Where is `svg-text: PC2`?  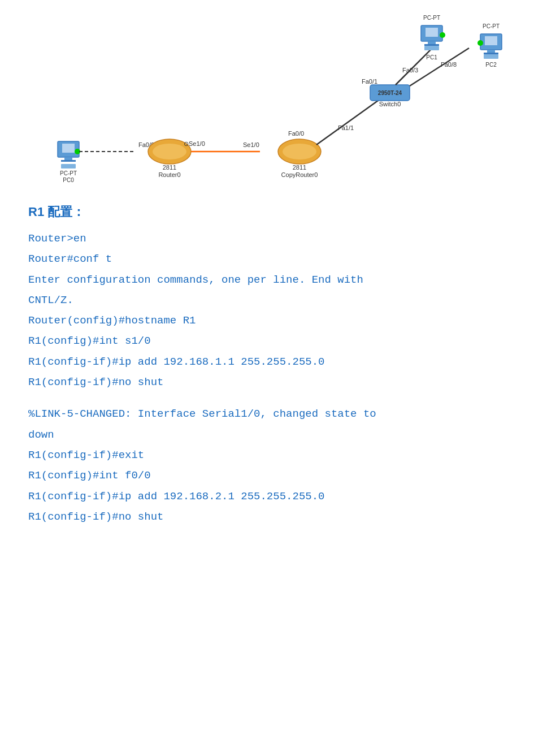 svg-text: PC2 is located at coordinates (491, 64).